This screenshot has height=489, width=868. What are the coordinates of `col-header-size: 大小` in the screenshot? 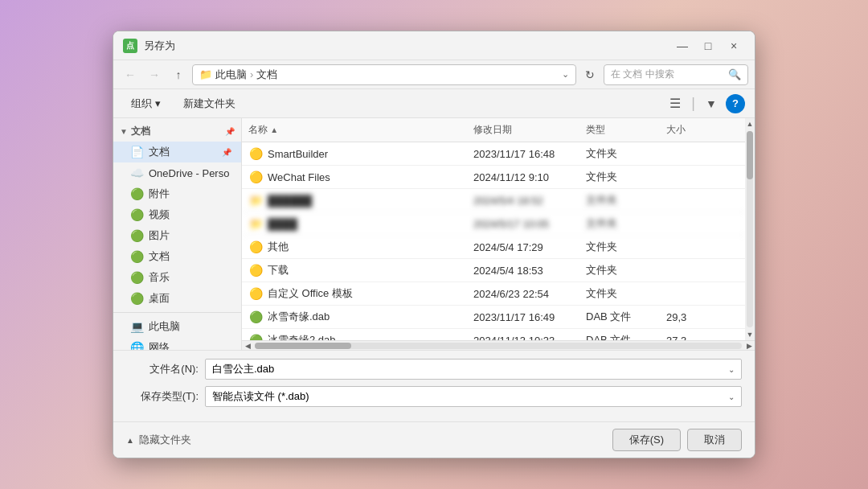 It's located at (684, 130).